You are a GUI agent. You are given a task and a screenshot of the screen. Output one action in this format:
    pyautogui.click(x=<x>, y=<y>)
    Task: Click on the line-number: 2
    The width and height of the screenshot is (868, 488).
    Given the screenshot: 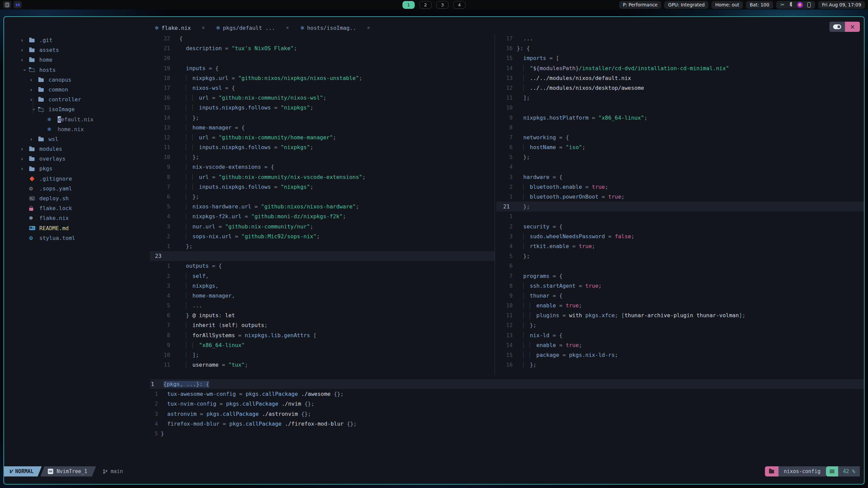 What is the action you would take?
    pyautogui.click(x=505, y=187)
    